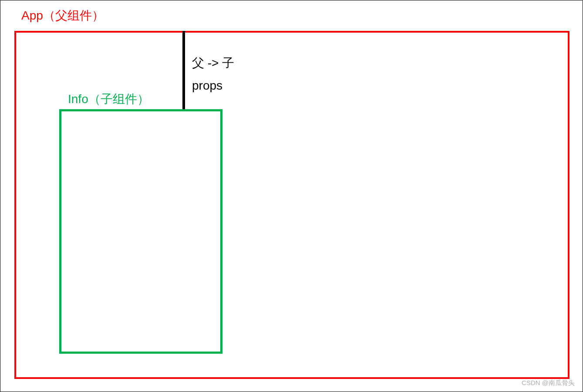 The image size is (583, 392). I want to click on flow-mechanism-label: props, so click(207, 86).